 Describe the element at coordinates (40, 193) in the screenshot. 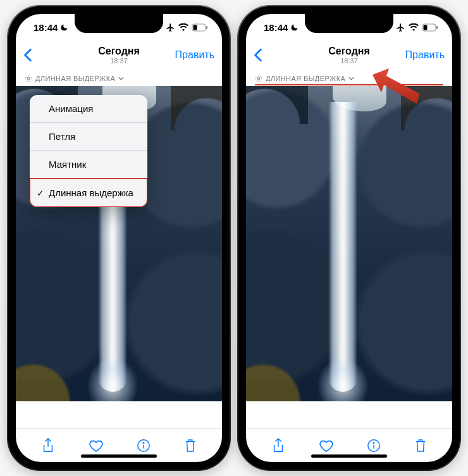

I see `check-icon: ✓` at that location.